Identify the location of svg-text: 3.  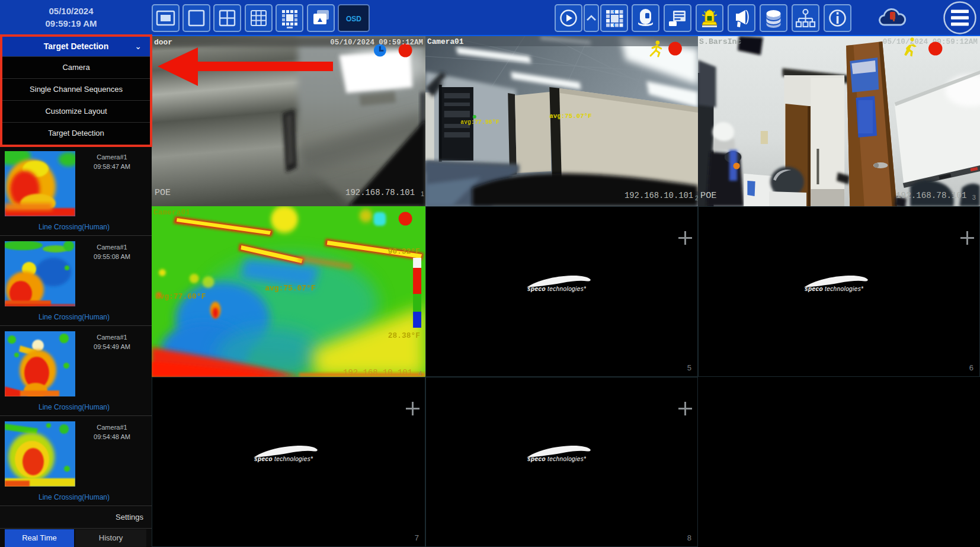
(974, 197).